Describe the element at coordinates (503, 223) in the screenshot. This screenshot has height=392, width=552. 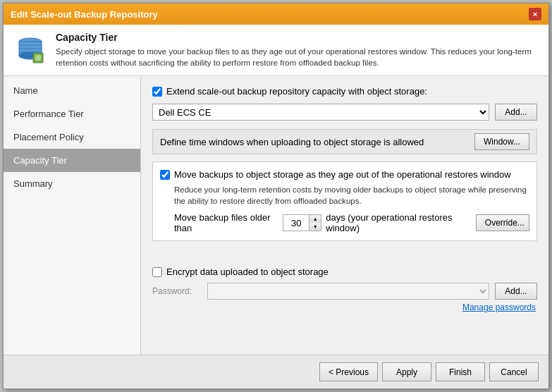
I see `override-button: Override...` at that location.